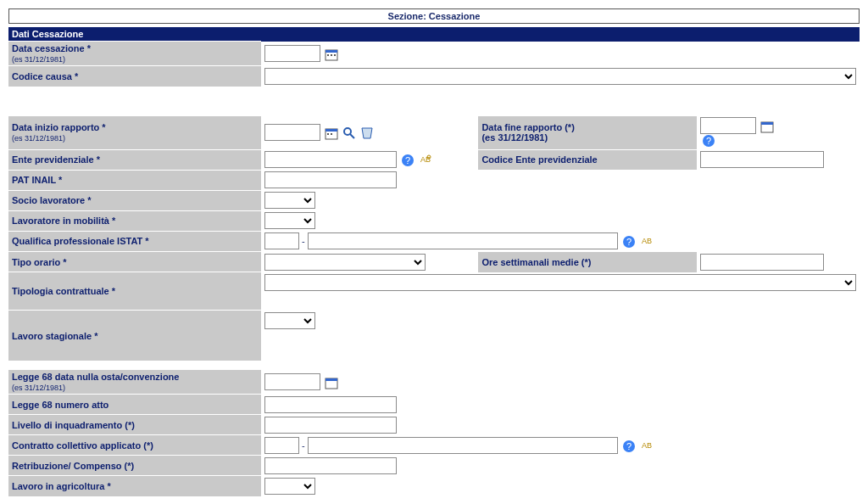 This screenshot has height=504, width=868. Describe the element at coordinates (463, 241) in the screenshot. I see `qualifica-desc-input` at that location.